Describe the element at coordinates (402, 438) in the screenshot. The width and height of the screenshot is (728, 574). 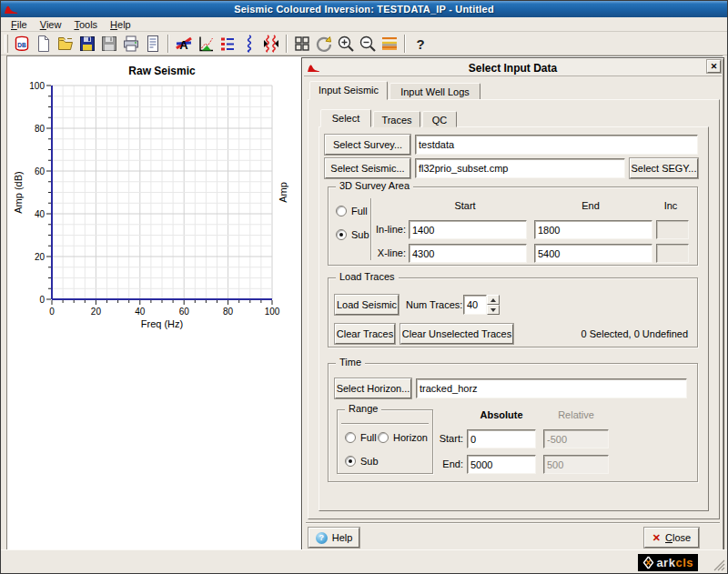
I see `radio-range-horizon: Horizon` at that location.